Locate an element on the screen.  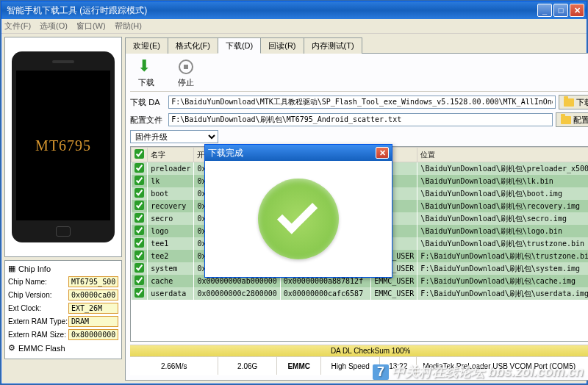
cell-name: tee2 is located at coordinates (171, 256).